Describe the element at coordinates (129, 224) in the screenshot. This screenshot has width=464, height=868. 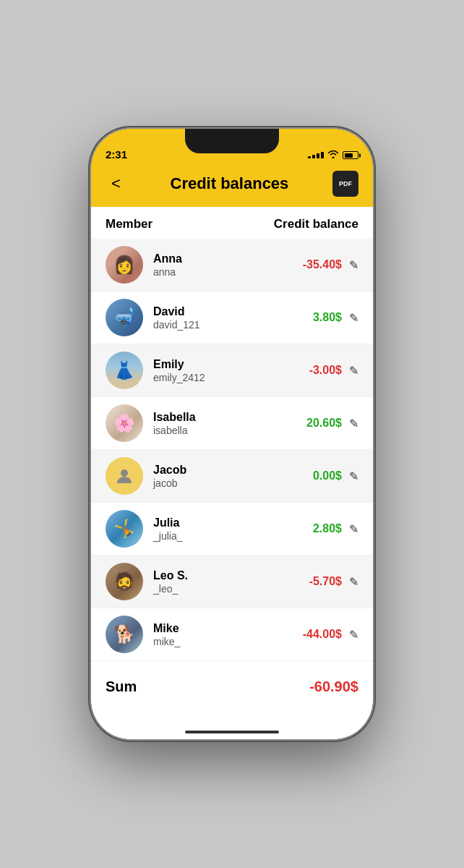
I see `member-column-header: Member` at that location.